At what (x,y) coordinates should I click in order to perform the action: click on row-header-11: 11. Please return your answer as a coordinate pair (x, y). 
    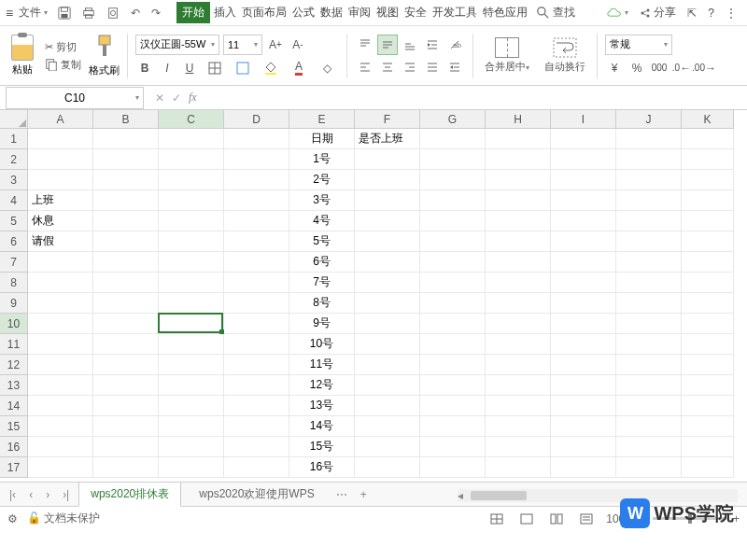
    Looking at the image, I should click on (14, 344).